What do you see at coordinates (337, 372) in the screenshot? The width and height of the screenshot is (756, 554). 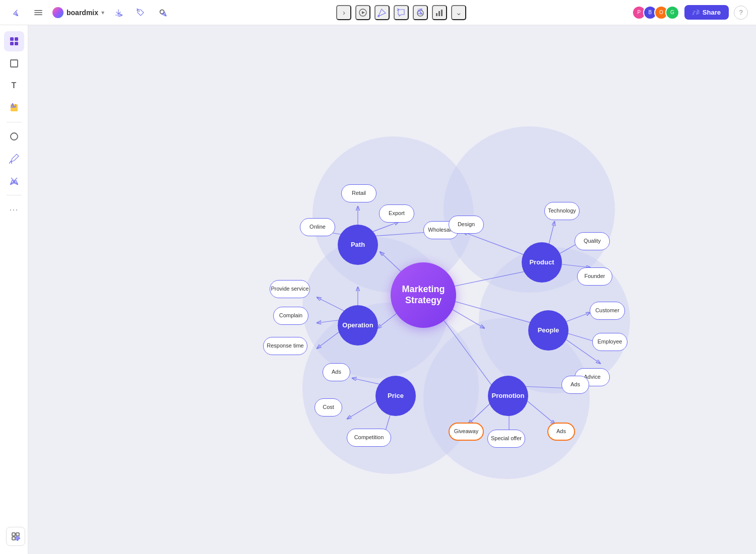 I see `node-ads-price: Ads` at bounding box center [337, 372].